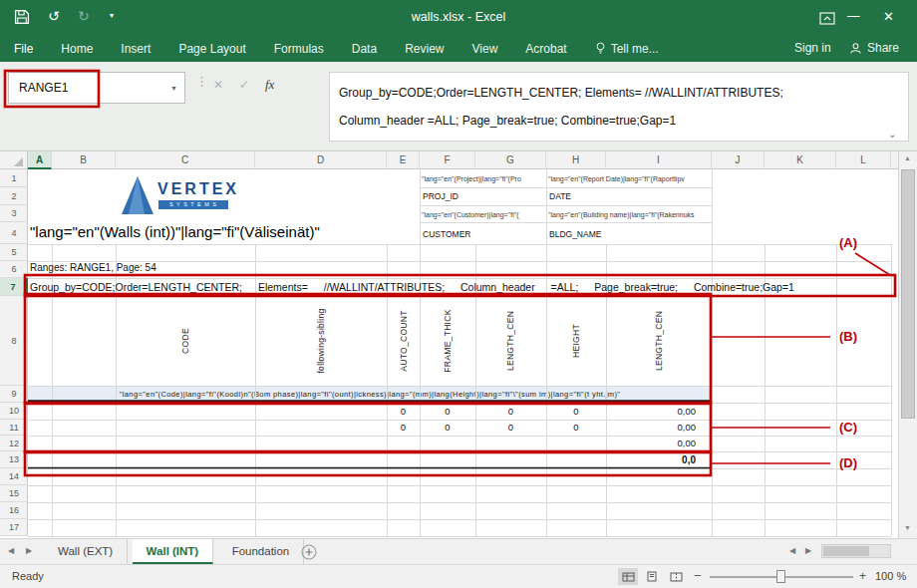  I want to click on hscroll-left-icon: ◀, so click(792, 550).